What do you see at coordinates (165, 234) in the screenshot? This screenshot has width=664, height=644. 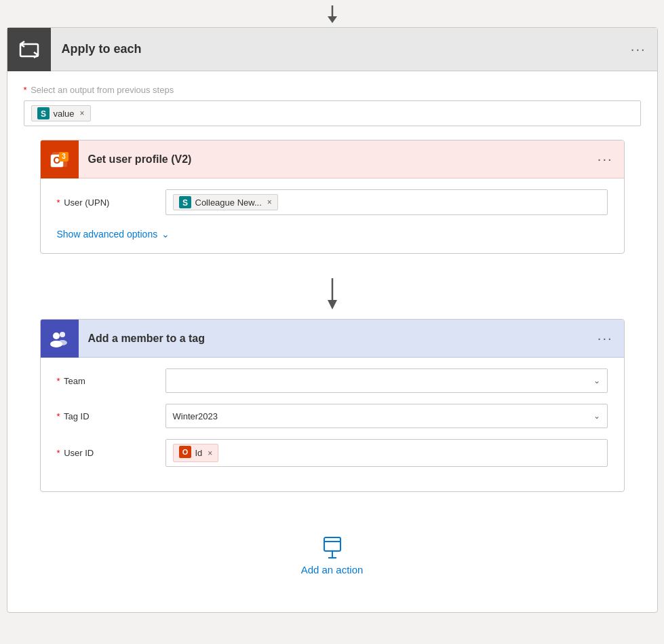 I see `chevron-down-icon: ⌄` at bounding box center [165, 234].